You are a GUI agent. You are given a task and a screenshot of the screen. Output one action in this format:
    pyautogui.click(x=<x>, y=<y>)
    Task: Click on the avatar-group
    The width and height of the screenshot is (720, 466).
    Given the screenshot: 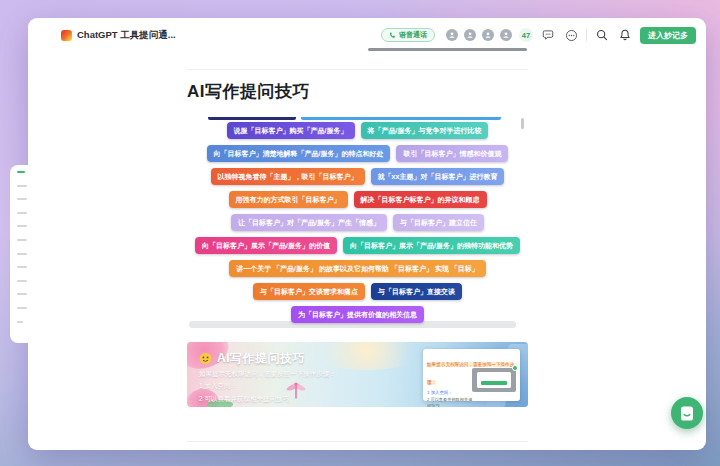 What is the action you would take?
    pyautogui.click(x=479, y=35)
    